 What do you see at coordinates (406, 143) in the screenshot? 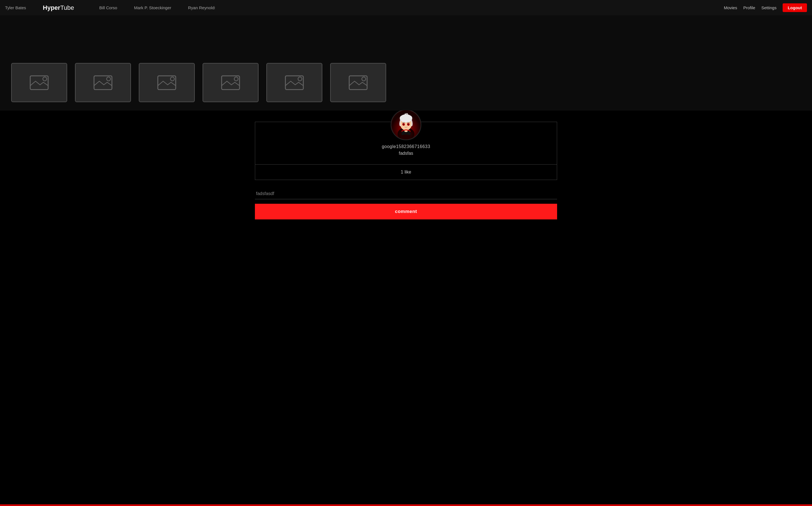
I see `profile-card-top: google1582366716633 fadsfas` at bounding box center [406, 143].